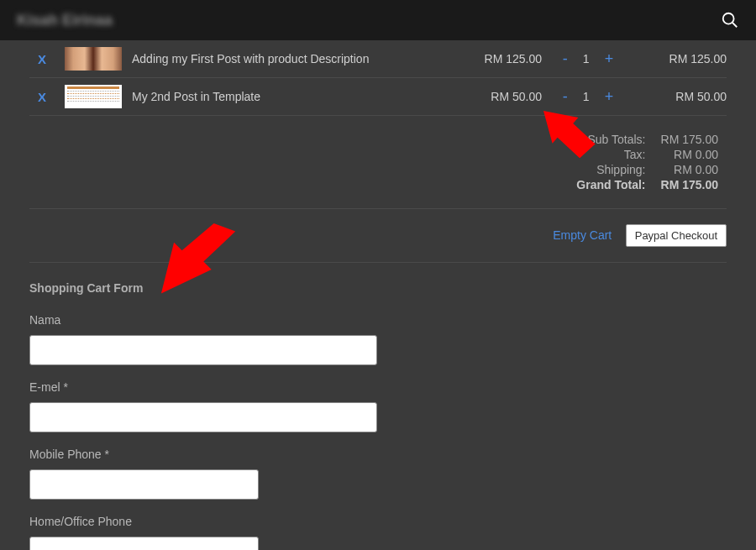 Image resolution: width=756 pixels, height=550 pixels. Describe the element at coordinates (203, 417) in the screenshot. I see `email-input` at that location.